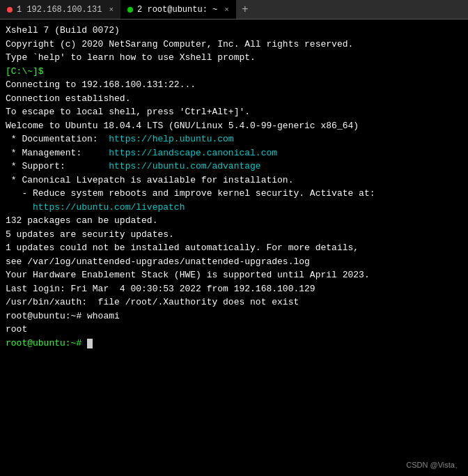 The width and height of the screenshot is (468, 476). I want to click on tab-label: 1 192.168.100.131, so click(59, 10).